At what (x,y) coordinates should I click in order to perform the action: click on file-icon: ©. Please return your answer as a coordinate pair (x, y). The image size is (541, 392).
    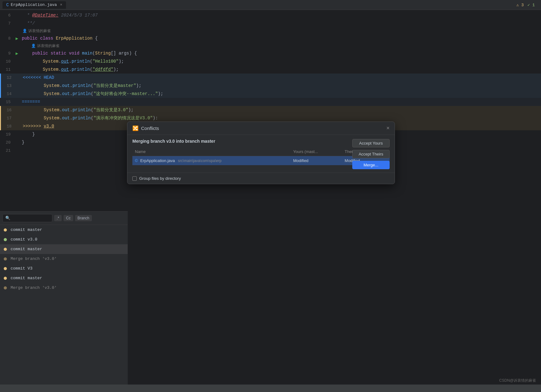
    Looking at the image, I should click on (136, 161).